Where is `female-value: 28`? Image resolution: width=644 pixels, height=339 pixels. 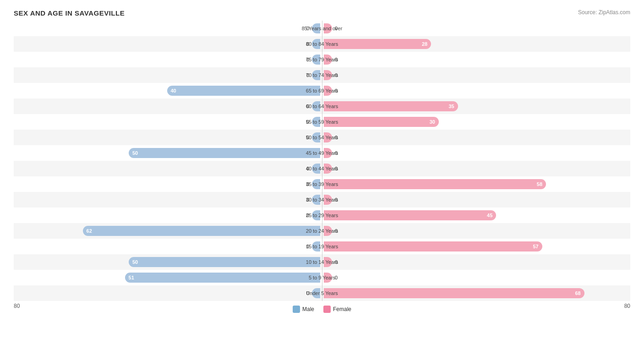
female-value: 28 is located at coordinates (425, 44).